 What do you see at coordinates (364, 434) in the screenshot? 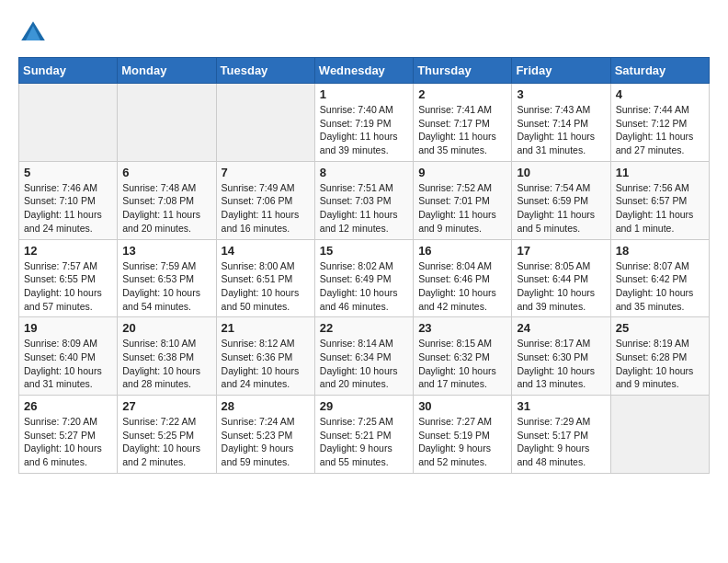
I see `week-row-5: 26Sunrise: 7:20 AMSunset: 5:27 PMDayligh…` at bounding box center [364, 434].